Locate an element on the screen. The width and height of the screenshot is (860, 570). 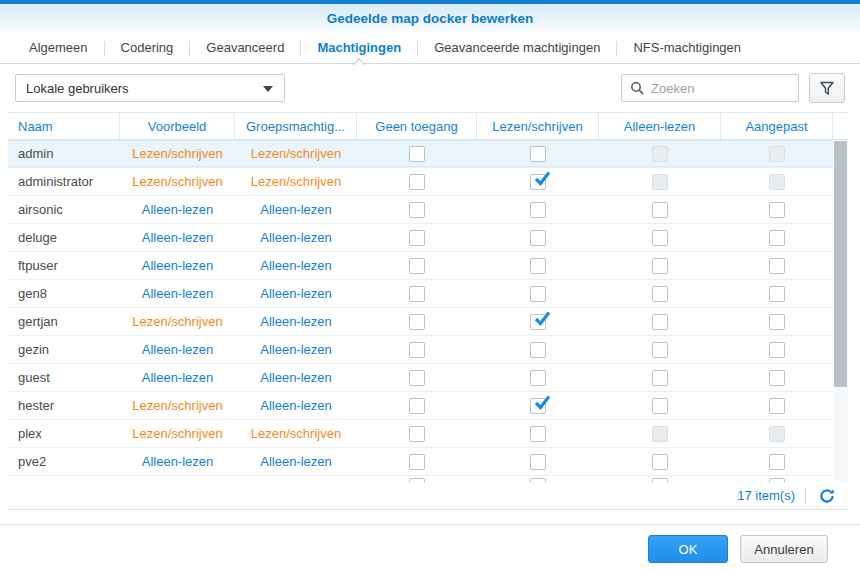
tab-geavanceerde-machtigingen: Geavanceerde machtigingen is located at coordinates (517, 48).